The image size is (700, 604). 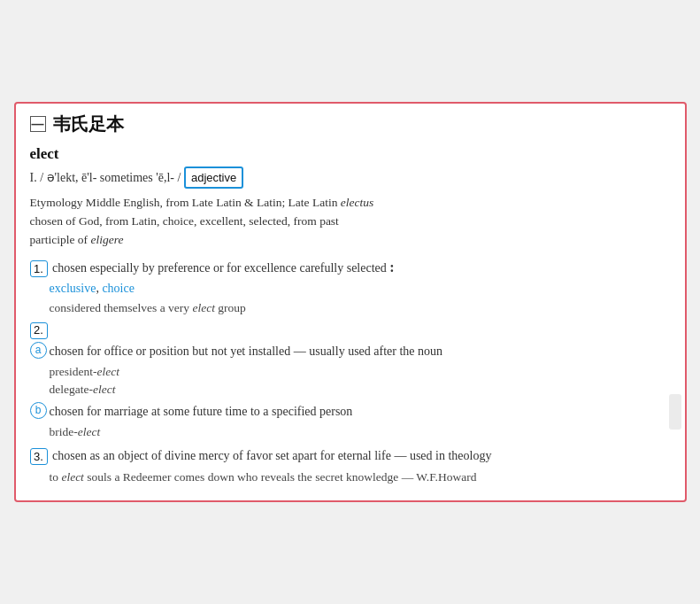 What do you see at coordinates (106, 239) in the screenshot?
I see `etymology-eligere: eligere` at bounding box center [106, 239].